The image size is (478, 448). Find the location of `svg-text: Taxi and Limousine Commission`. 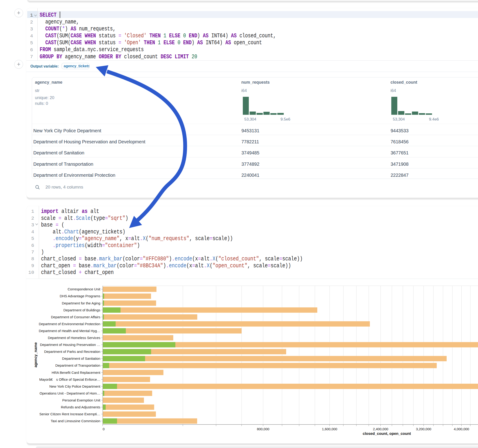

svg-text: Taxi and Limousine Commission is located at coordinates (75, 421).